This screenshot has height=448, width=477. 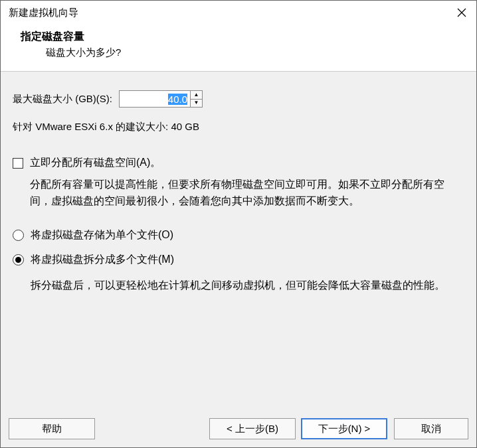 What do you see at coordinates (252, 429) in the screenshot?
I see `back-button: < 上一步(B)` at bounding box center [252, 429].